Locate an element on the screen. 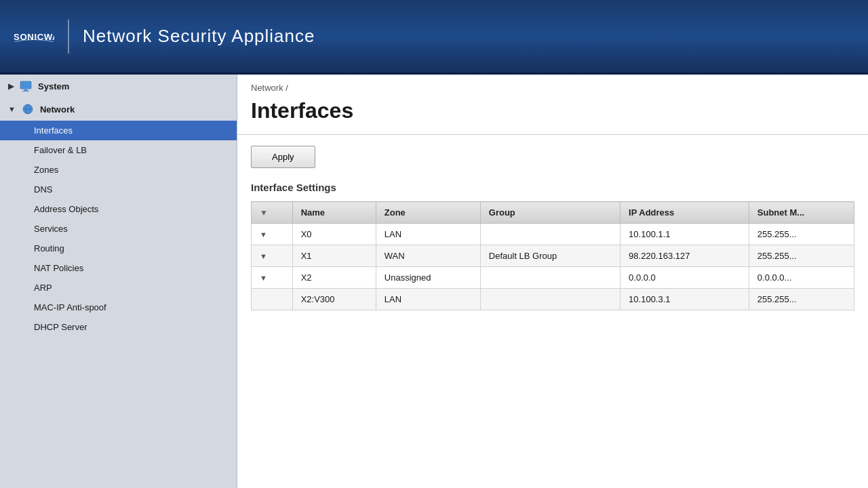 The image size is (868, 488). sidebar-label-dhcp-server: DHCP Server is located at coordinates (61, 327).